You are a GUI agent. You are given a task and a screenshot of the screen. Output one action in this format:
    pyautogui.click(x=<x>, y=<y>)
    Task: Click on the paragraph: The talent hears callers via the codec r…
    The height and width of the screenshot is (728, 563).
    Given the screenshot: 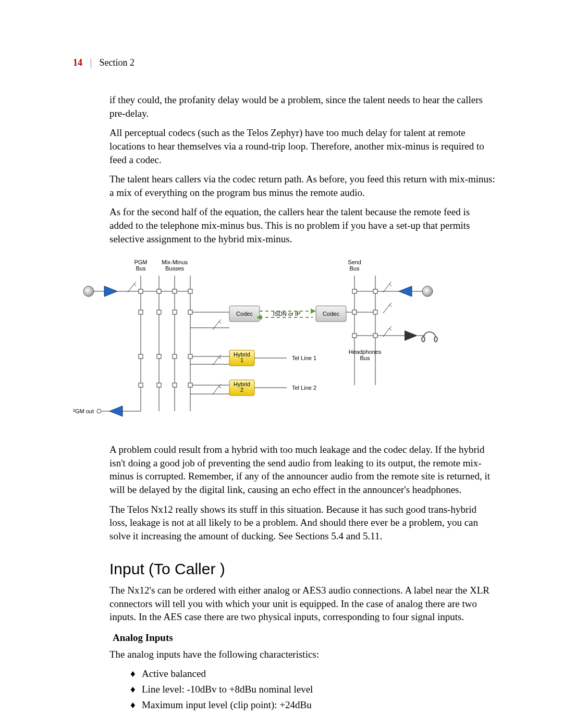 What is the action you would take?
    pyautogui.click(x=302, y=186)
    